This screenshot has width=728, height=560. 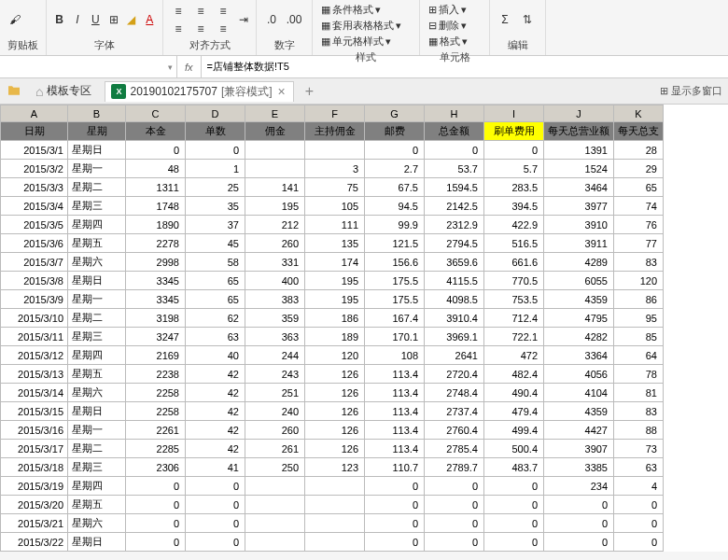 I want to click on fill-color-button: ◢, so click(x=131, y=20).